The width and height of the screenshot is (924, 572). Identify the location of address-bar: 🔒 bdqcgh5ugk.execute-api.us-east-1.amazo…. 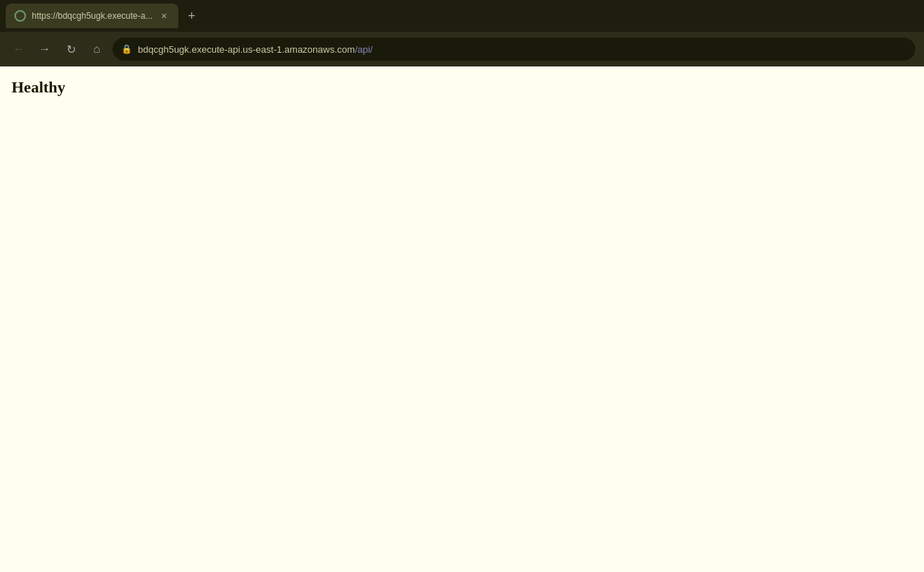
(514, 49).